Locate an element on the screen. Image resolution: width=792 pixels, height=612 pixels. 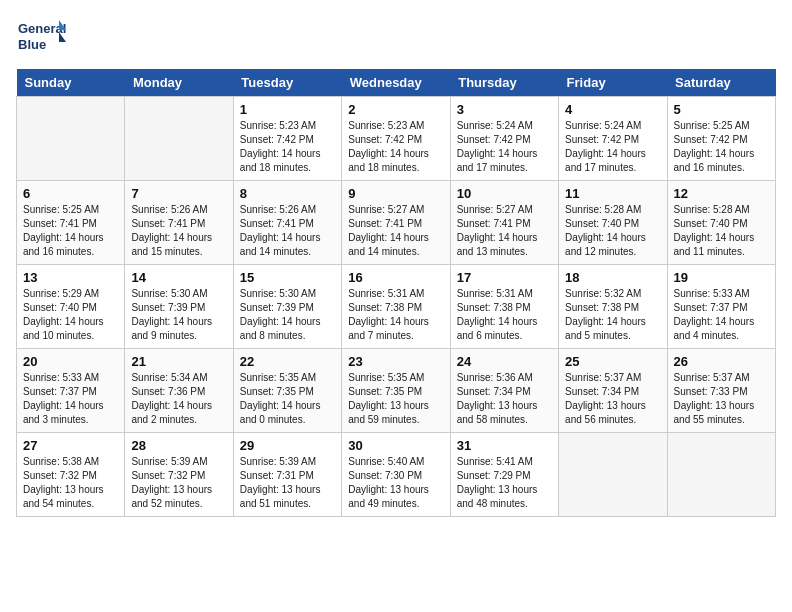
cell-info: Sunrise: 5:29 AM Sunset: 7:40 PM Dayligh… is located at coordinates (70, 315).